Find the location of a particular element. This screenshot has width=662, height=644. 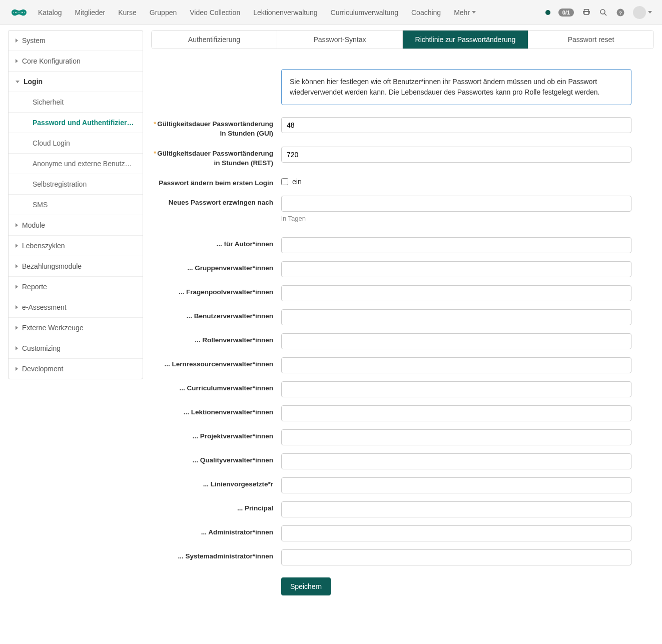

sidebar-item-label: Core Konfiguration is located at coordinates (51, 61).